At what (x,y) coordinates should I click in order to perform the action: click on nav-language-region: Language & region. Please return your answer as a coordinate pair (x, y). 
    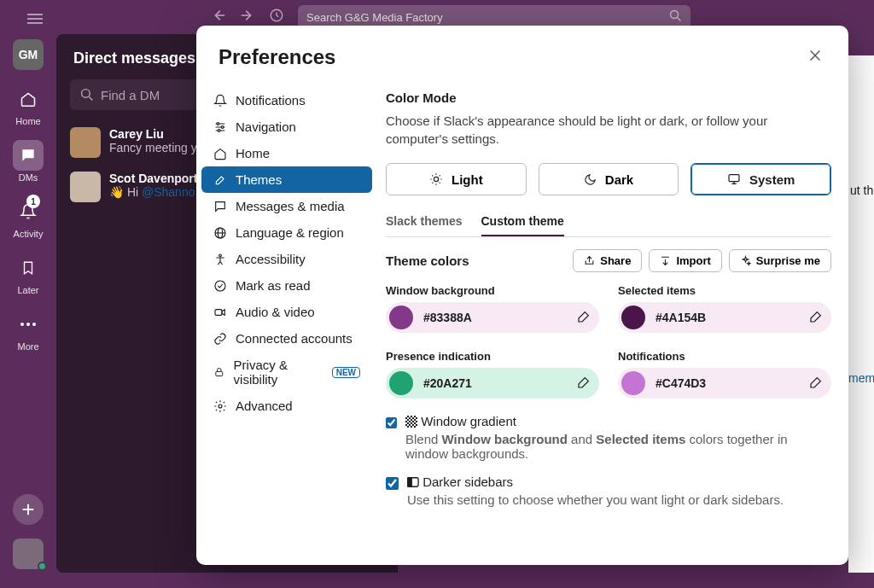
    Looking at the image, I should click on (287, 232).